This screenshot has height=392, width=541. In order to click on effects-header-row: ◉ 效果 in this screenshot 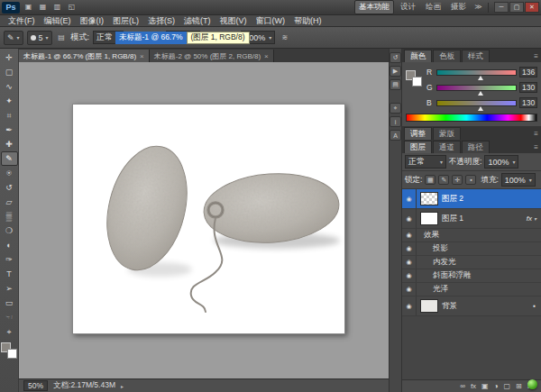, I will do `click(472, 236)`.